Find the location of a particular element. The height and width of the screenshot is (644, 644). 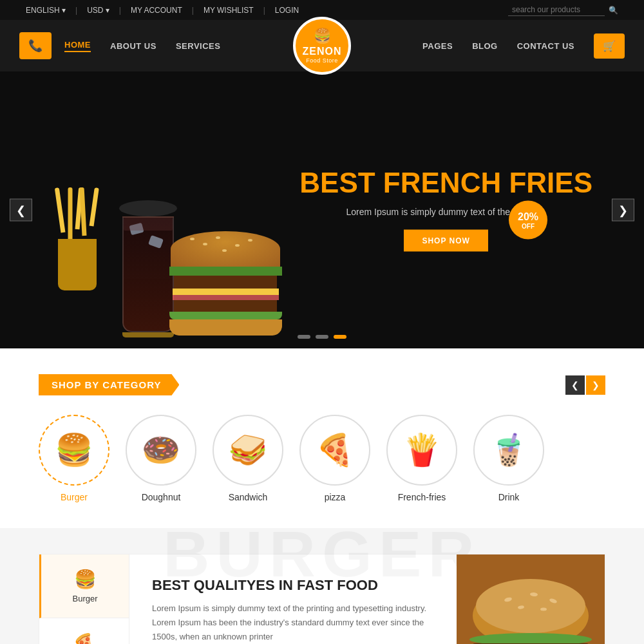

fries-image is located at coordinates (77, 287).